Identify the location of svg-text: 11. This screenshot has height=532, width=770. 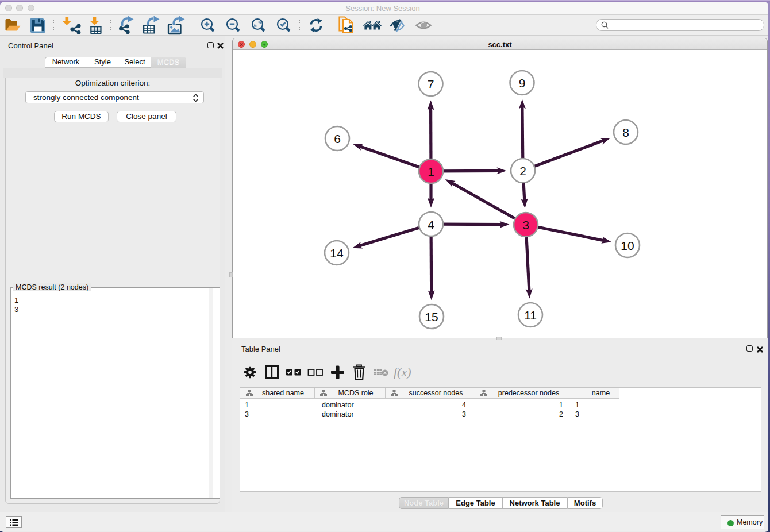
(530, 315).